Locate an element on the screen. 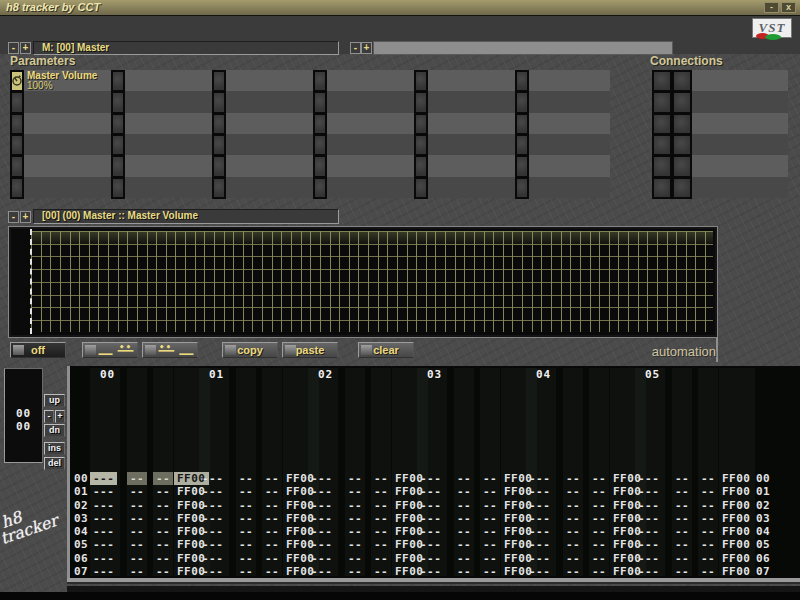 The height and width of the screenshot is (600, 800). delete-button: del is located at coordinates (54, 464).